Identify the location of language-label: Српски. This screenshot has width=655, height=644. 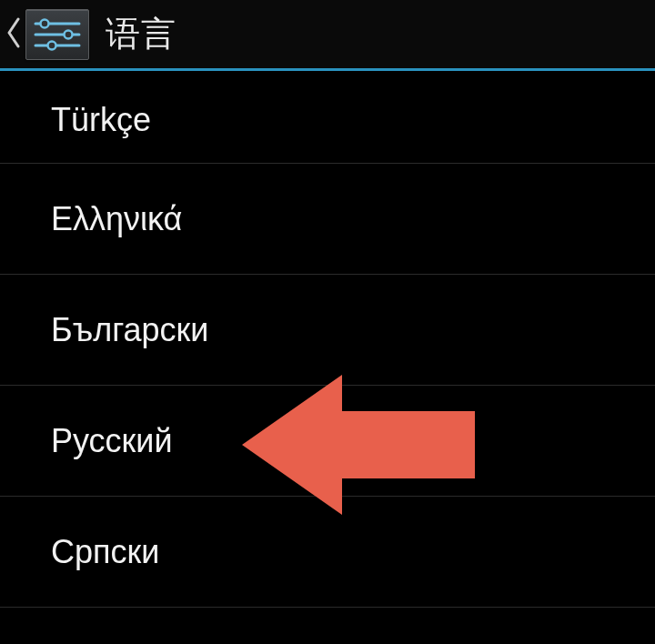
(106, 552).